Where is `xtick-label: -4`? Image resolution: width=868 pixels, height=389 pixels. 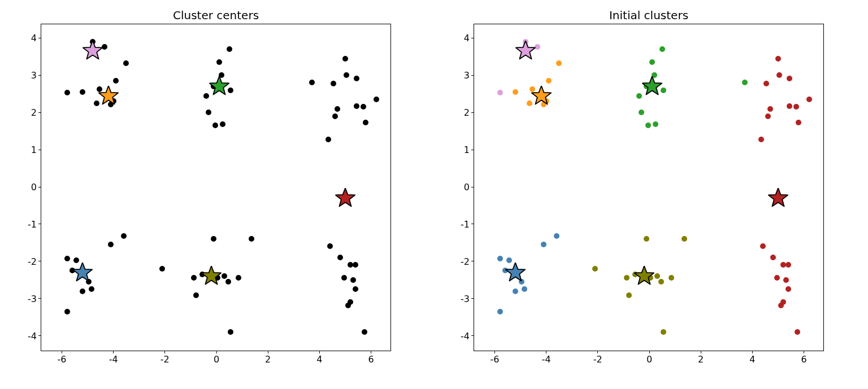
xtick-label: -4 is located at coordinates (546, 359).